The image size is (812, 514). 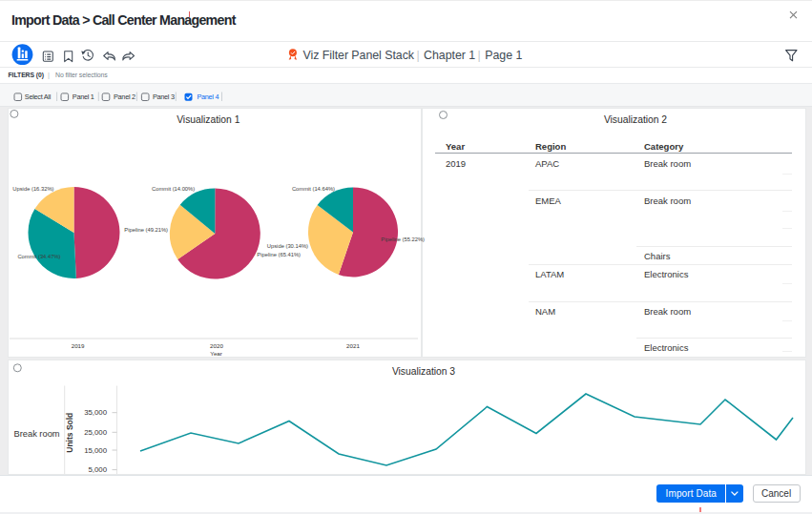 What do you see at coordinates (70, 433) in the screenshot?
I see `svg-text: Units Sold` at bounding box center [70, 433].